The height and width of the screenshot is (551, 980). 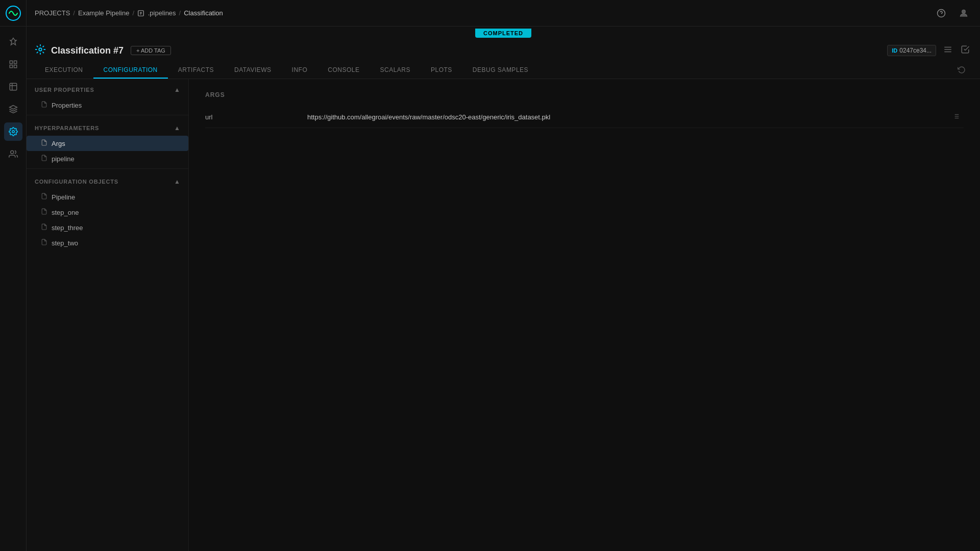 I want to click on tab-plots: PLOTS, so click(x=442, y=70).